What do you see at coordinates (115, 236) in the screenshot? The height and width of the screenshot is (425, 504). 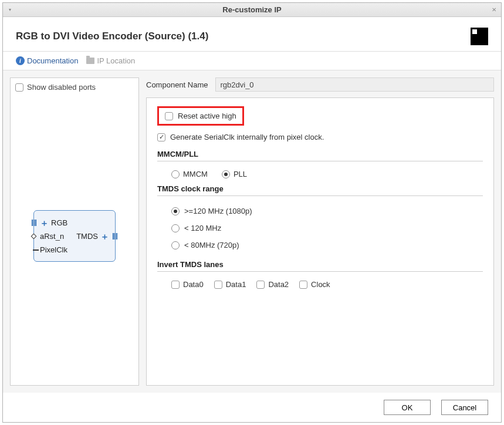 I see `tmds-port-stub-icon` at bounding box center [115, 236].